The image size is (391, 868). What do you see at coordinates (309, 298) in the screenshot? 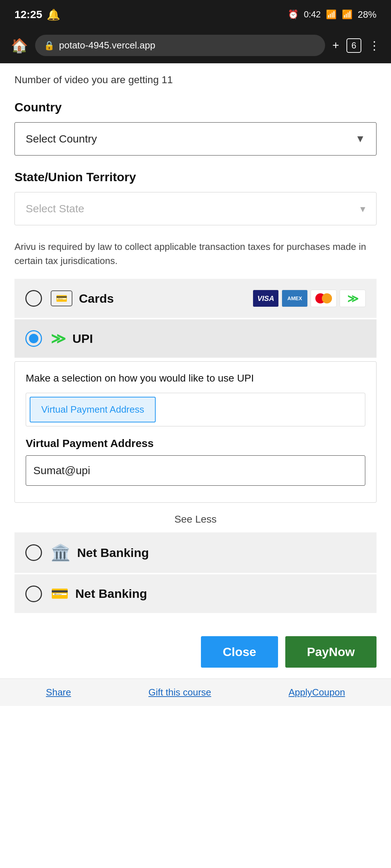
I see `card-logos: VISA AMEX ≫` at bounding box center [309, 298].